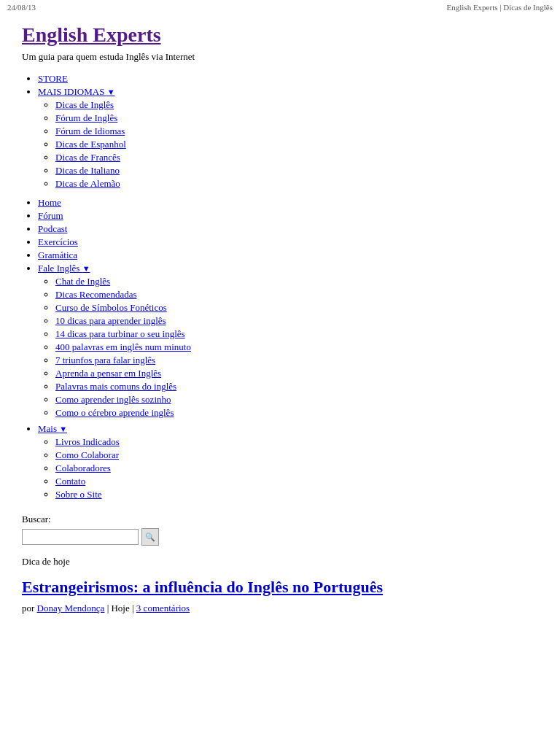 The width and height of the screenshot is (560, 747). What do you see at coordinates (105, 360) in the screenshot?
I see `7-triunfos-link: 7 triunfos para falar inglês` at bounding box center [105, 360].